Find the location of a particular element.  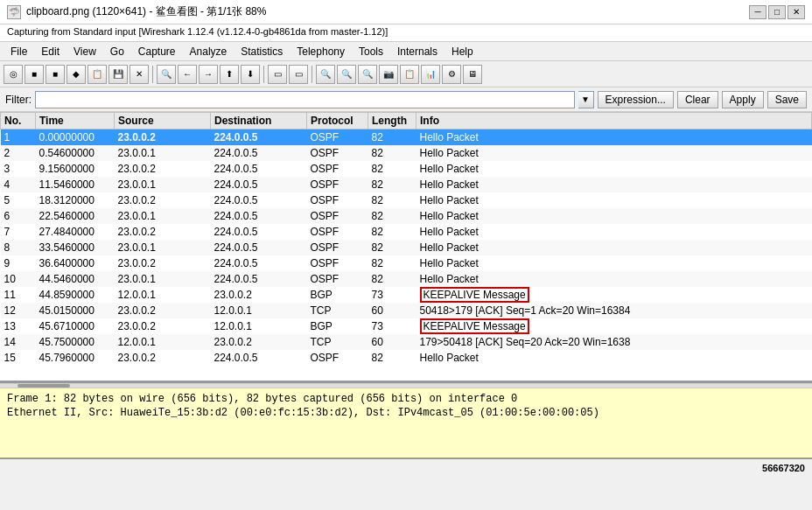

cell-info: KEEPALIVE Message is located at coordinates (614, 326).